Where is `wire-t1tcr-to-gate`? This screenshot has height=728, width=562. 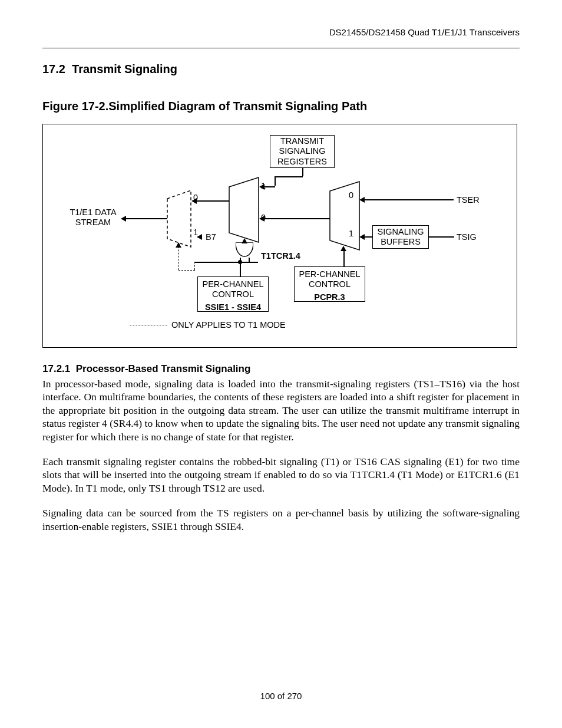 wire-t1tcr-to-gate is located at coordinates (249, 260).